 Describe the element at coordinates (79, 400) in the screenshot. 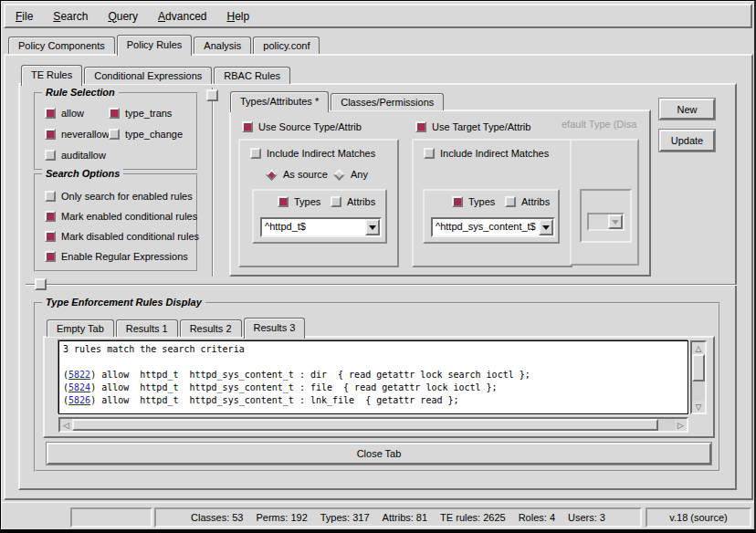

I see `rule-link: 5826` at that location.